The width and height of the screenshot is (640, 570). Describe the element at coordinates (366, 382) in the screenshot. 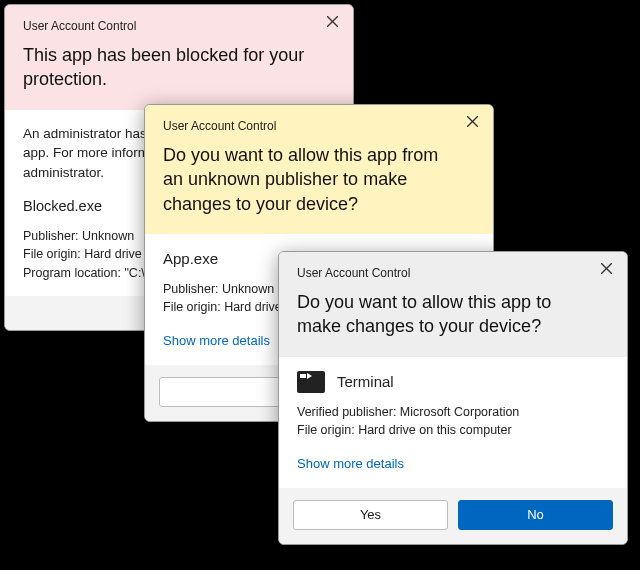

I see `app-name: Terminal` at that location.